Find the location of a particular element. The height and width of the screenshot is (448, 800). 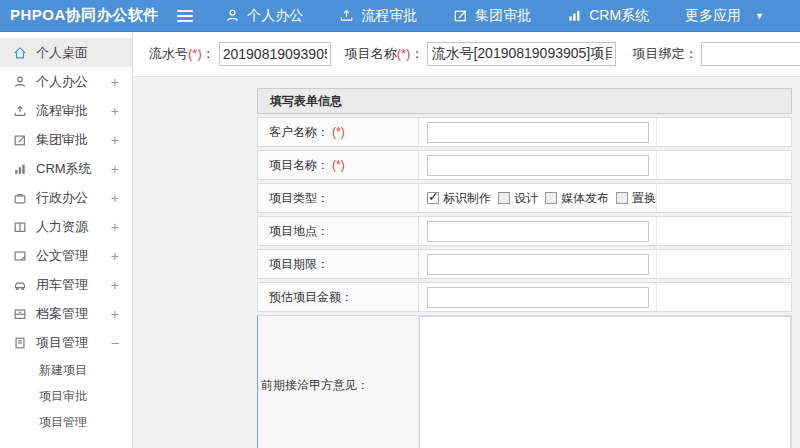

sidebar-subitem-new-project: 新建项目 is located at coordinates (66, 370).